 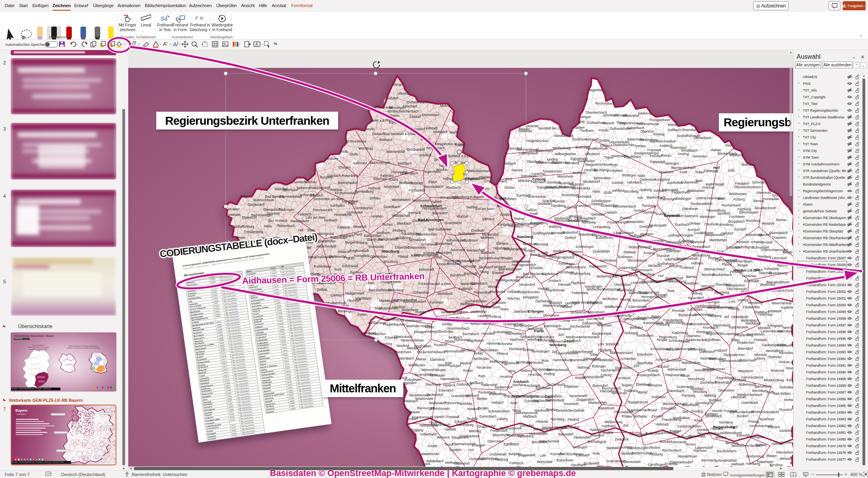 I want to click on svg-text: Greußenheim, so click(x=470, y=436).